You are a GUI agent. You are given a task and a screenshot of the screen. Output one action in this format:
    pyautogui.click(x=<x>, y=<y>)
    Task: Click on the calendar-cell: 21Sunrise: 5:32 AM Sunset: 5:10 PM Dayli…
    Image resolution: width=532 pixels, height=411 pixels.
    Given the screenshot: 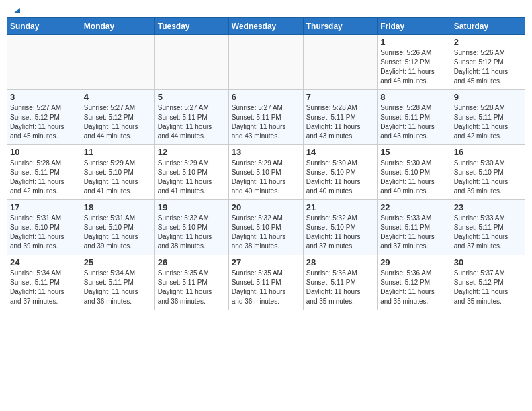 What is the action you would take?
    pyautogui.click(x=340, y=228)
    